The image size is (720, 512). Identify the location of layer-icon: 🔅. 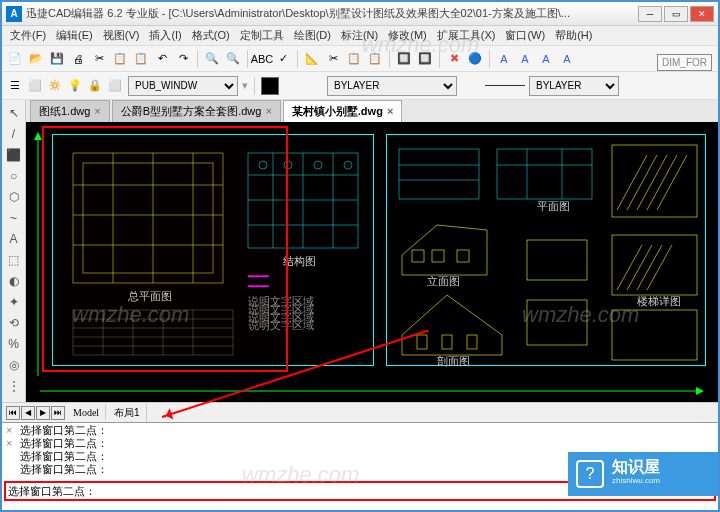
(55, 86).